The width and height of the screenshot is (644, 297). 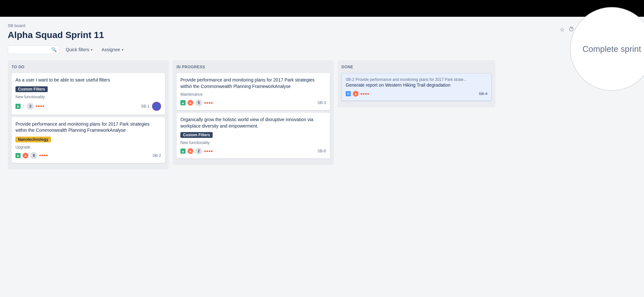 I want to click on quick-filters-label: Quick filters, so click(x=77, y=50).